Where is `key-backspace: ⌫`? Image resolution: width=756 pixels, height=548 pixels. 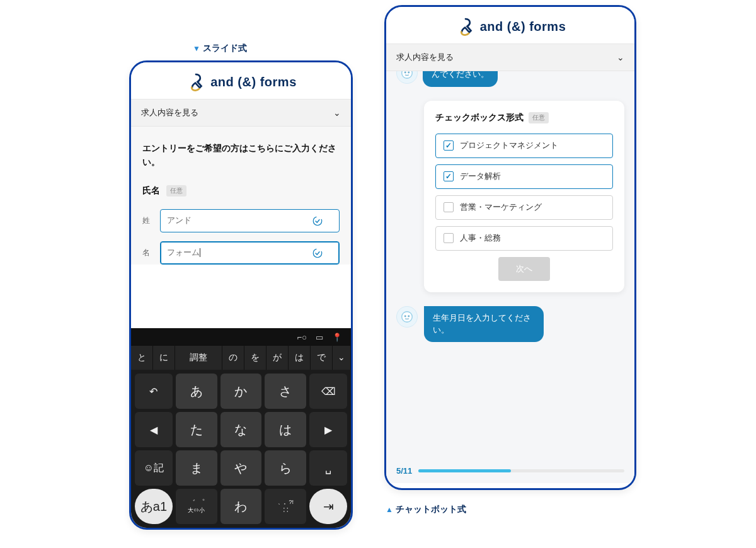 key-backspace: ⌫ is located at coordinates (328, 391).